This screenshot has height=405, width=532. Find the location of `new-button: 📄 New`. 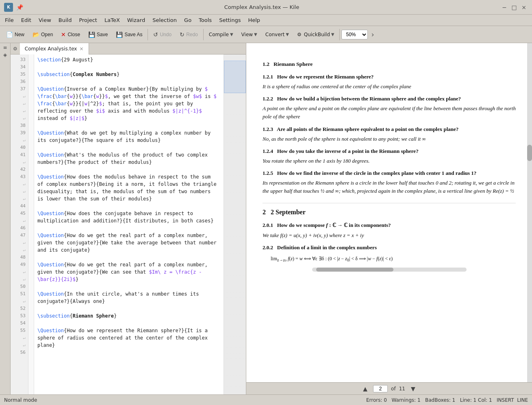

new-button: 📄 New is located at coordinates (15, 35).